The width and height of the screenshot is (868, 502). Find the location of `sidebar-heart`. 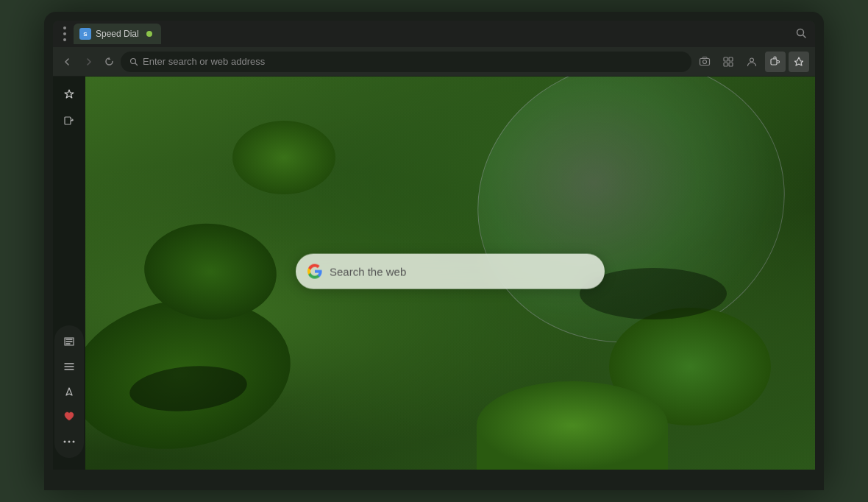

sidebar-heart is located at coordinates (69, 417).